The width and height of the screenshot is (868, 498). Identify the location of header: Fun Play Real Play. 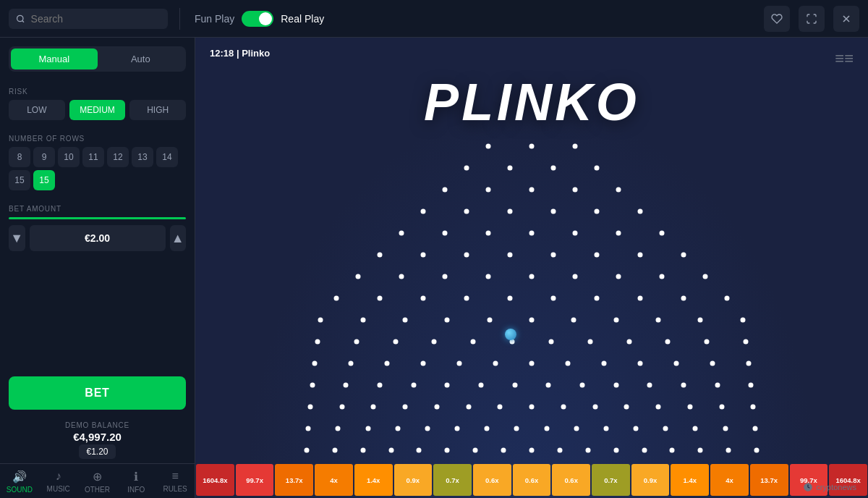
(434, 19).